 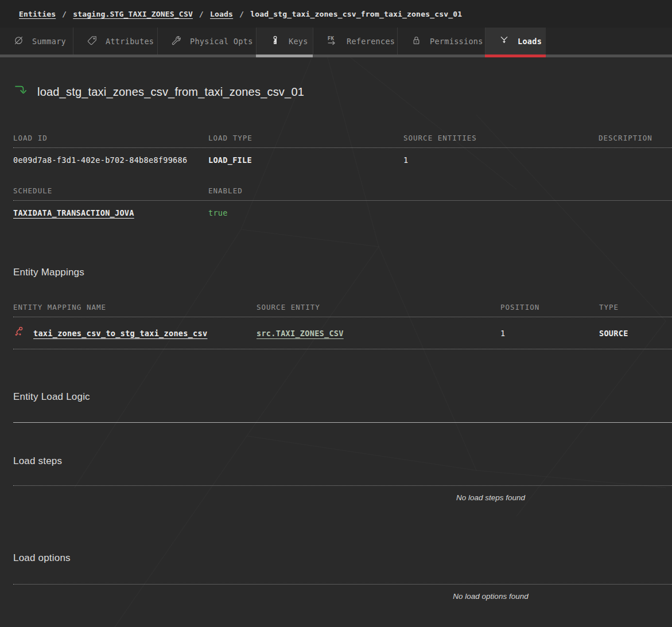 I want to click on column-header-schedule: SCHEDULE, so click(x=111, y=190).